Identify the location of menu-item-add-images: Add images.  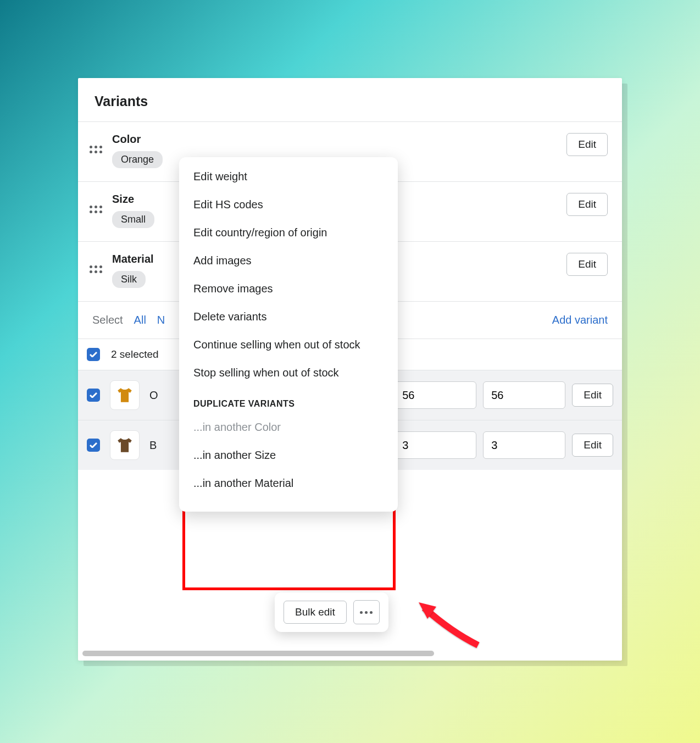
(288, 260).